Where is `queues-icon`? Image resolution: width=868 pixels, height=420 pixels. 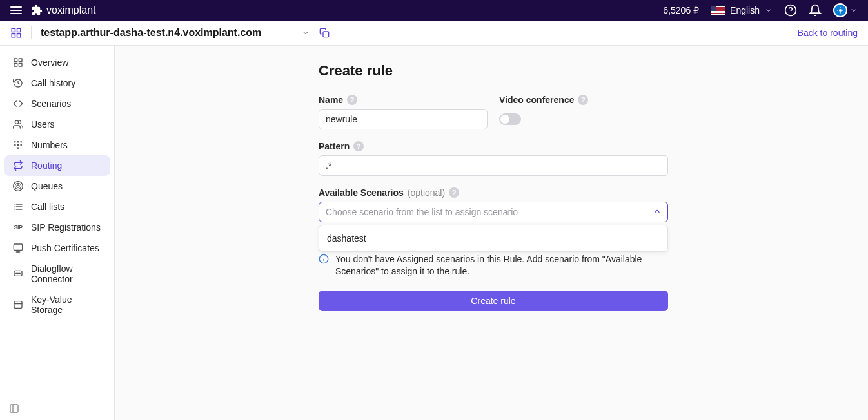 queues-icon is located at coordinates (18, 186).